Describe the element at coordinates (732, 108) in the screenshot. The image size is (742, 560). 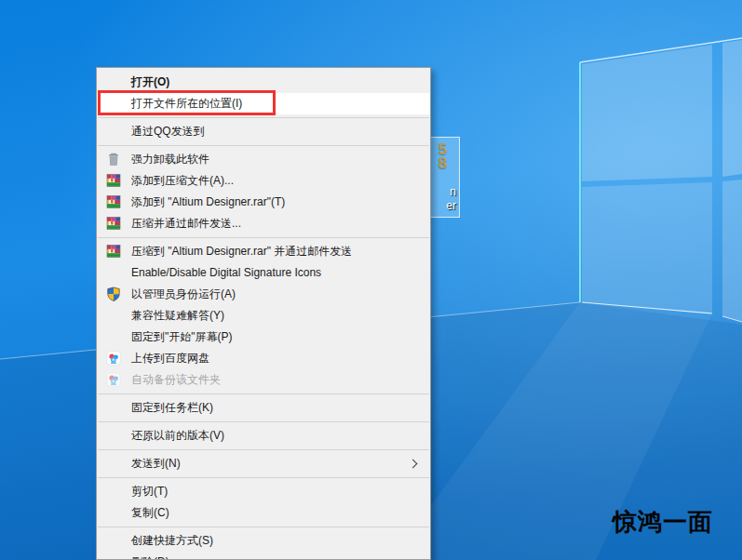
I see `window-pane-top-right` at that location.